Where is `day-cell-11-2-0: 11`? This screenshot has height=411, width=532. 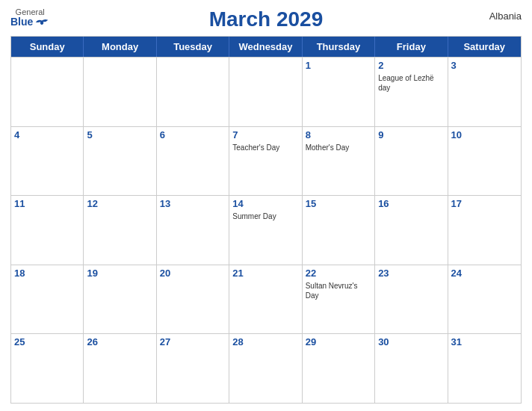
day-cell-11-2-0: 11 is located at coordinates (48, 230).